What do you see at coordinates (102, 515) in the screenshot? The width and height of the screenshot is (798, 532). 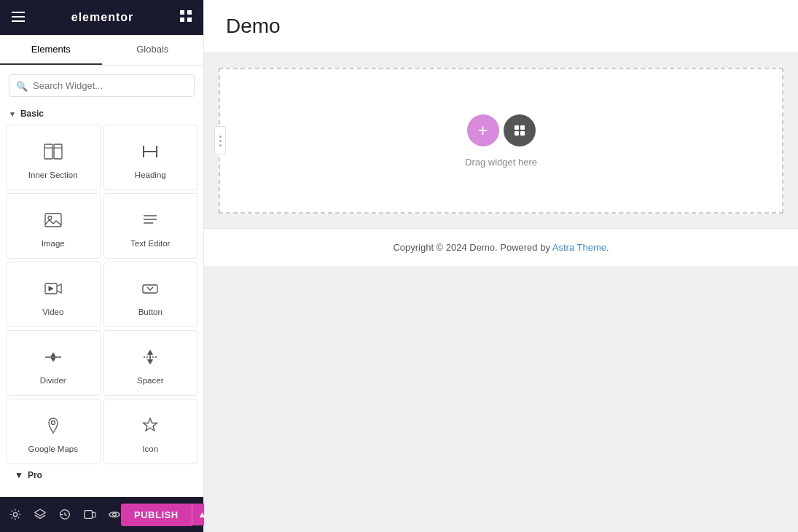 I see `sidebar-toolbar: PUBLISH ▲` at bounding box center [102, 515].